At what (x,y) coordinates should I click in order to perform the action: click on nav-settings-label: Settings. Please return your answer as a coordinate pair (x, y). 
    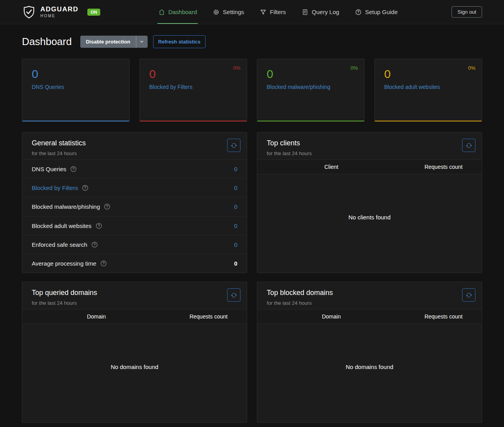
    Looking at the image, I should click on (233, 12).